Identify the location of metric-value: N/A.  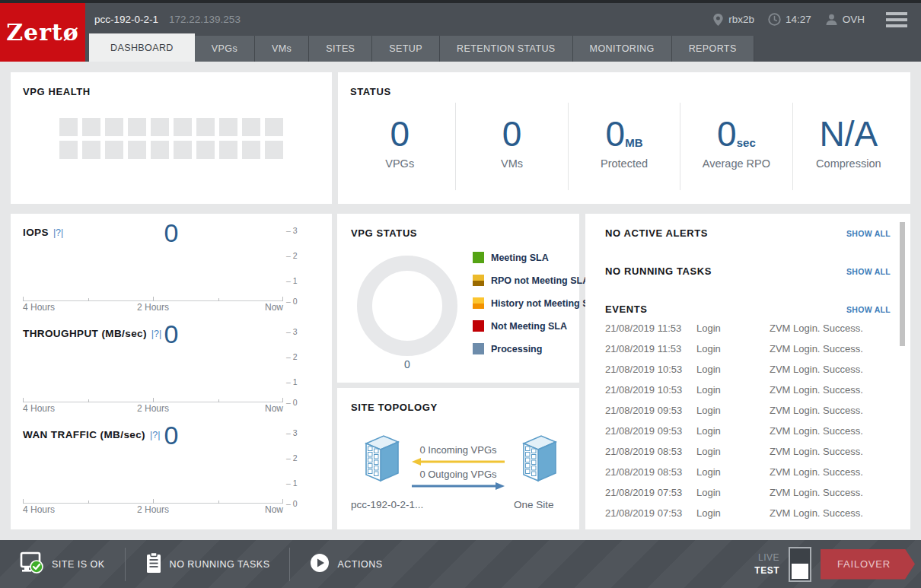
(848, 134).